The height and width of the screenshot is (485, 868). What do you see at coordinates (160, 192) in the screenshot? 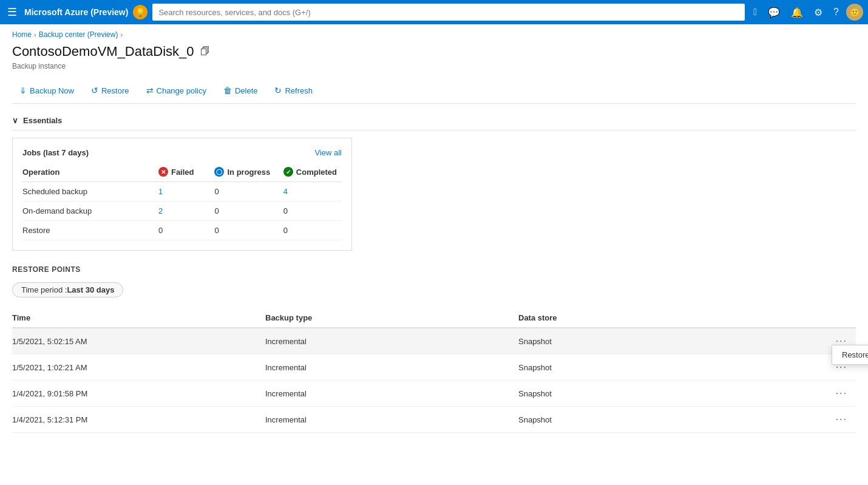
I see `failed-count-link: 1` at bounding box center [160, 192].